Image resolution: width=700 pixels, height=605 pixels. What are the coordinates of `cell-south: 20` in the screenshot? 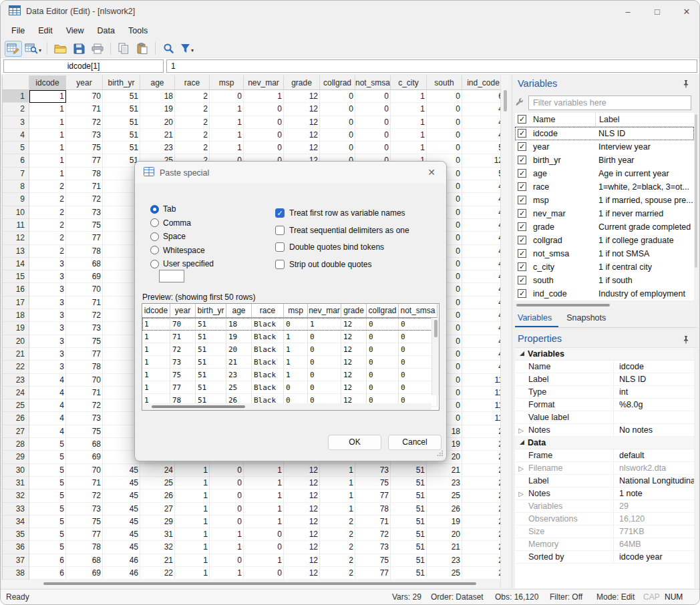 It's located at (445, 534).